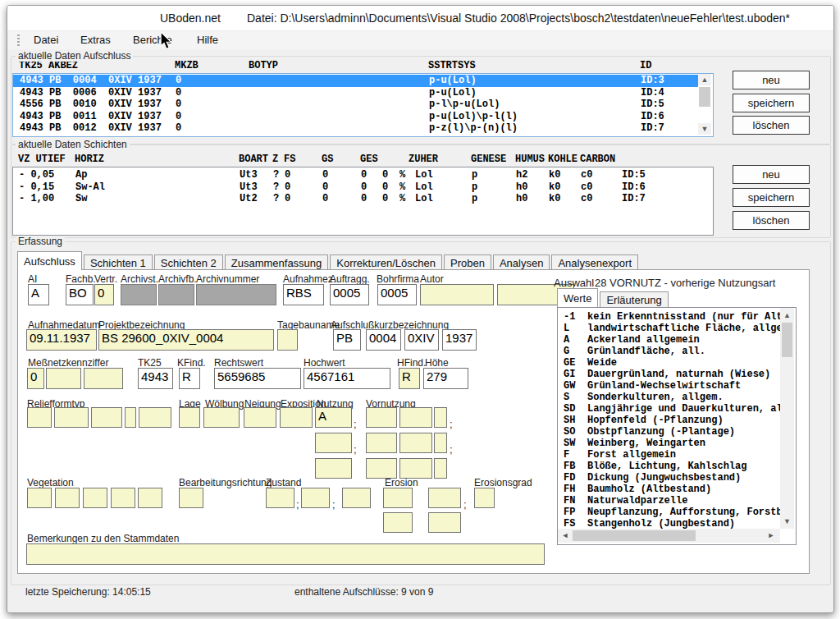 The width and height of the screenshot is (840, 619). Describe the element at coordinates (189, 378) in the screenshot. I see `kfind-field: R` at that location.